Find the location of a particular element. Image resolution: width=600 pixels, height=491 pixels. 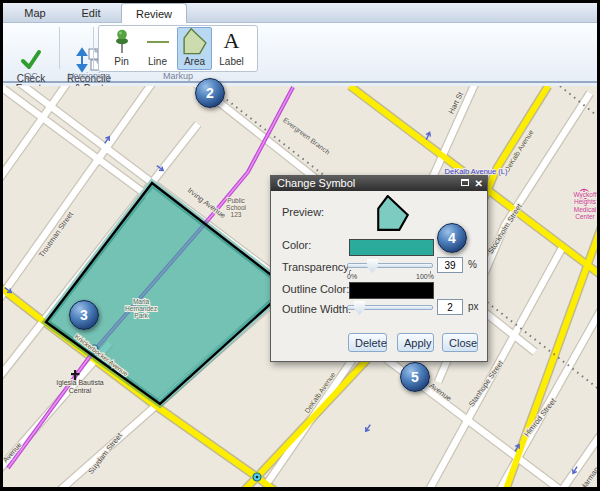

transparency-unit-label: % is located at coordinates (472, 264).